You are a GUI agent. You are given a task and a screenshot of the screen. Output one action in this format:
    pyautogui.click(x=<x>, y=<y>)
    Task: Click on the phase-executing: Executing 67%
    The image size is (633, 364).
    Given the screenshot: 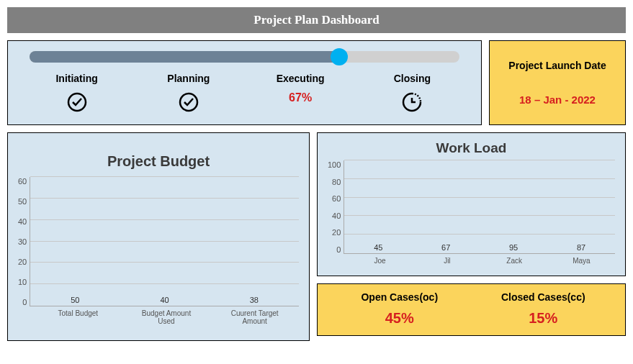 What is the action you would take?
    pyautogui.click(x=301, y=94)
    